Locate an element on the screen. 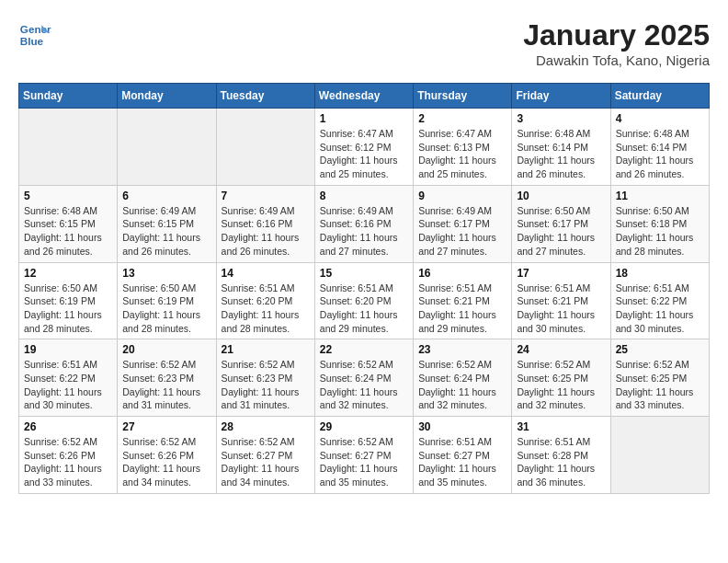 The height and width of the screenshot is (563, 728). weekday-header-wednesday: Wednesday is located at coordinates (364, 96).